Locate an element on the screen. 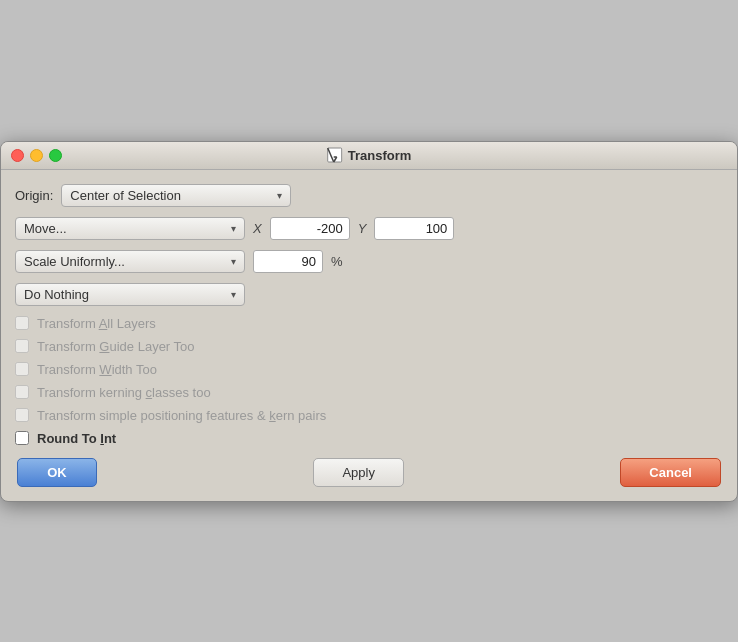 The width and height of the screenshot is (738, 642). transform-all-layers-label: Transform All Layers is located at coordinates (96, 324).